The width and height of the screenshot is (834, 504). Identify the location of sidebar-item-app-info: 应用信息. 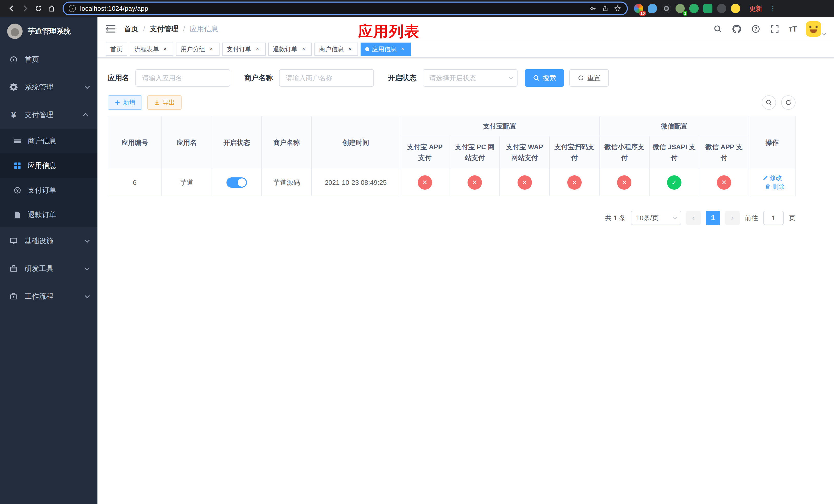
(49, 166).